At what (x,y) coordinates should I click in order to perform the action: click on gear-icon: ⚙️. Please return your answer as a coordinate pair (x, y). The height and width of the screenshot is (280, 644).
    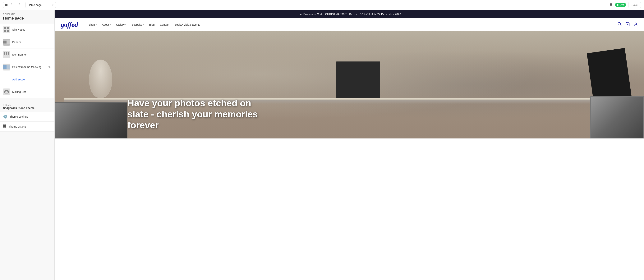
    Looking at the image, I should click on (5, 117).